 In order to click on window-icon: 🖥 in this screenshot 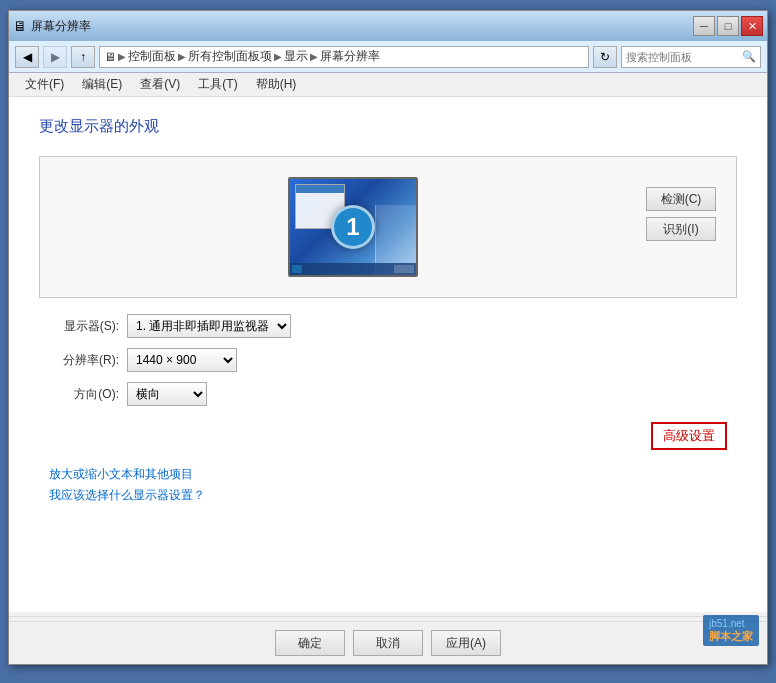, I will do `click(20, 26)`.